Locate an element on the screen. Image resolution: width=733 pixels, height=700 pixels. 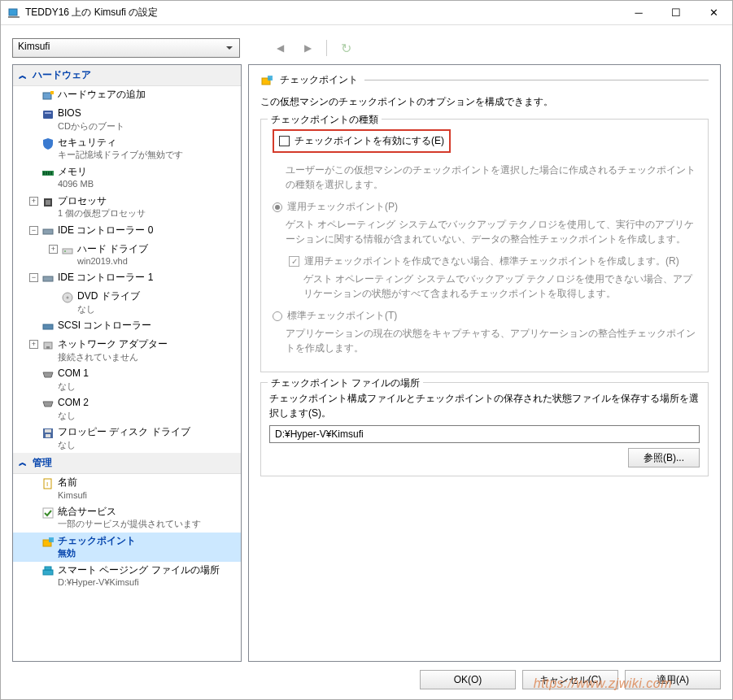
maximize-button: ☐ is located at coordinates (676, 13).